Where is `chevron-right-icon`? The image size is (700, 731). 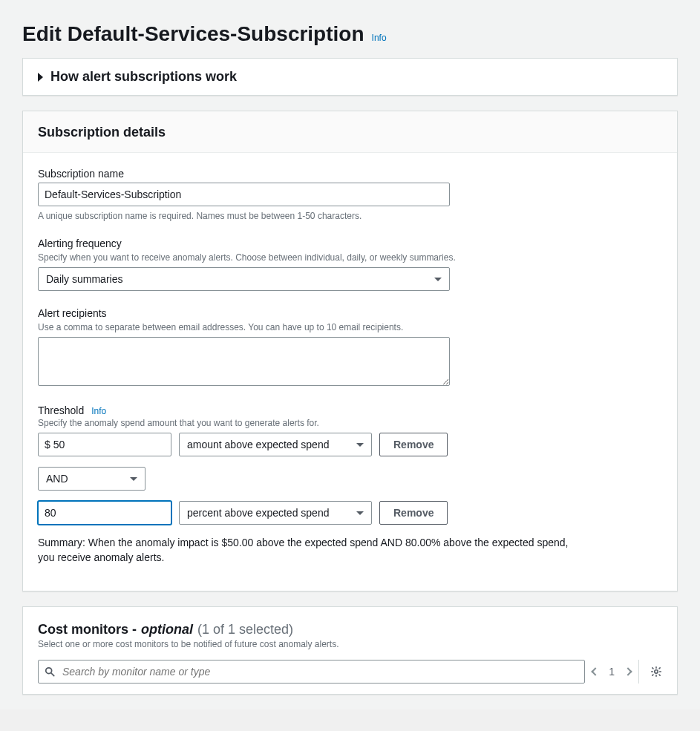
chevron-right-icon is located at coordinates (40, 77).